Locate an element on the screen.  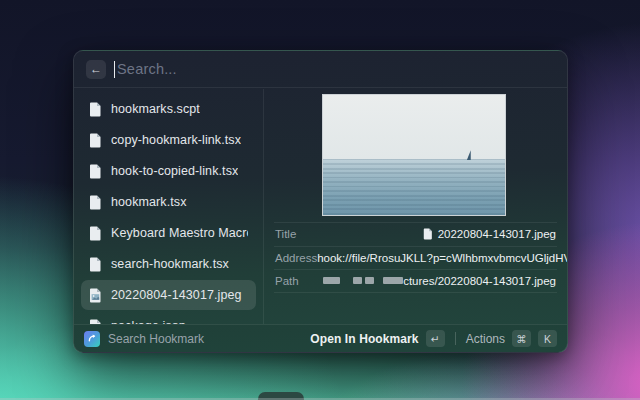
metadata-row-title: Title 20220804-143017.jpeg is located at coordinates (416, 234).